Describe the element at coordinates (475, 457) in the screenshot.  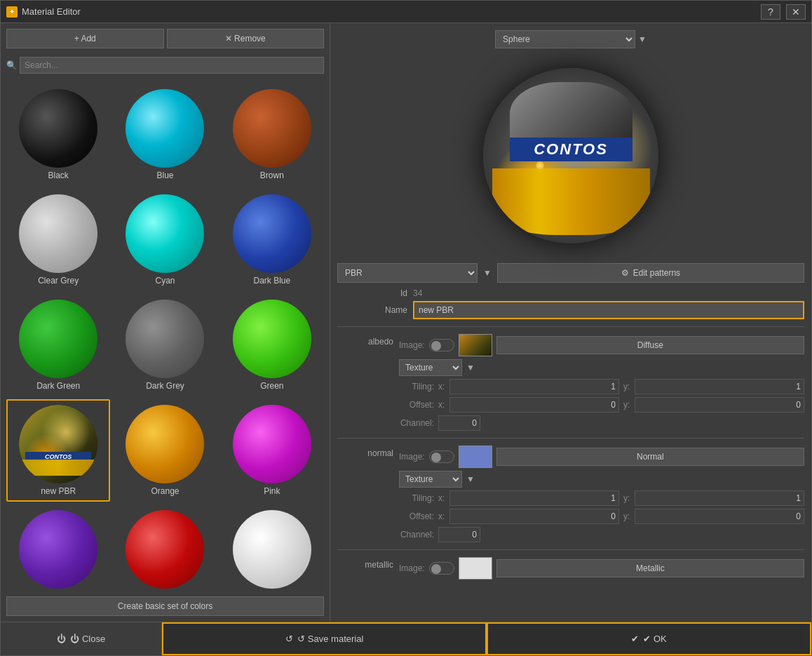
I see `normal-texture-thumb` at that location.